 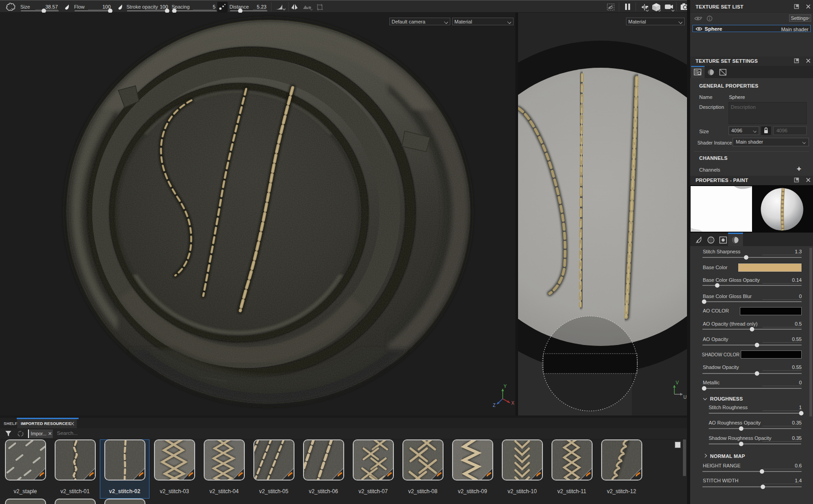 I want to click on svg-text: Z, so click(x=494, y=406).